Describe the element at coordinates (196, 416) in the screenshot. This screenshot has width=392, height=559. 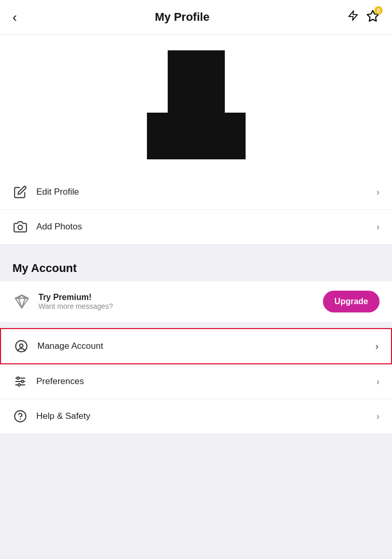
I see `menu-item-help-safety: Help & Safety ›` at that location.